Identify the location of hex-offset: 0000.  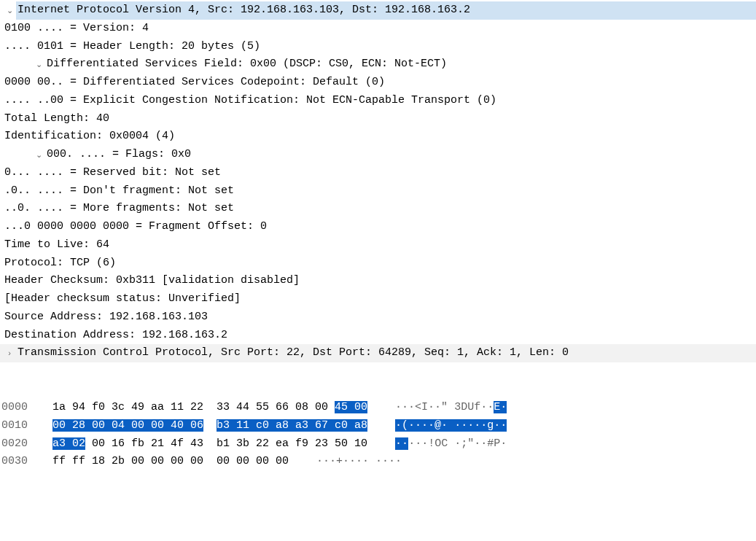
(26, 408).